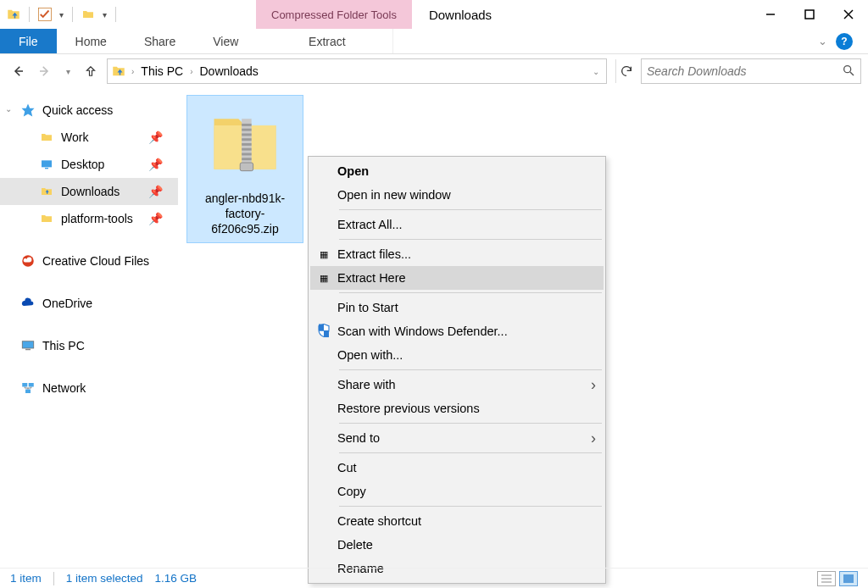 This screenshot has width=868, height=588. Describe the element at coordinates (744, 71) in the screenshot. I see `search-input` at that location.